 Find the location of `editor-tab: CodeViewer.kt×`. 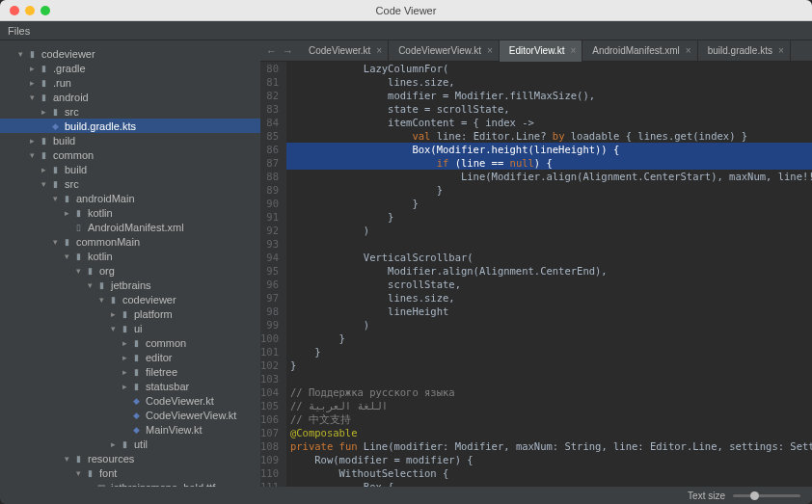

editor-tab: CodeViewer.kt× is located at coordinates (343, 51).